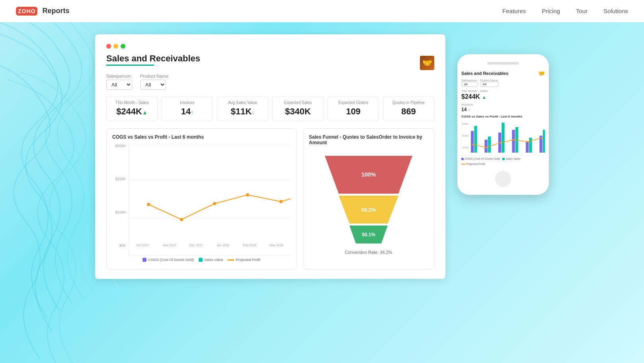 Image resolution: width=644 pixels, height=363 pixels. I want to click on phone-kpi2-label: Invoices, so click(503, 104).